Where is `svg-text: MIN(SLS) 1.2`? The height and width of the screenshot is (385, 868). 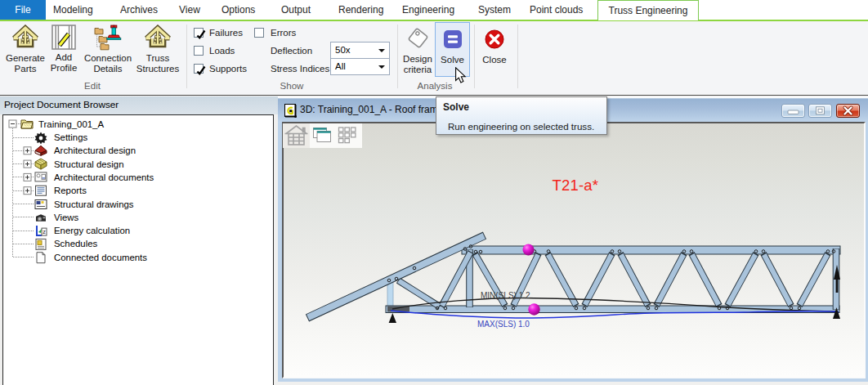 svg-text: MIN(SLS) 1.2 is located at coordinates (505, 296).